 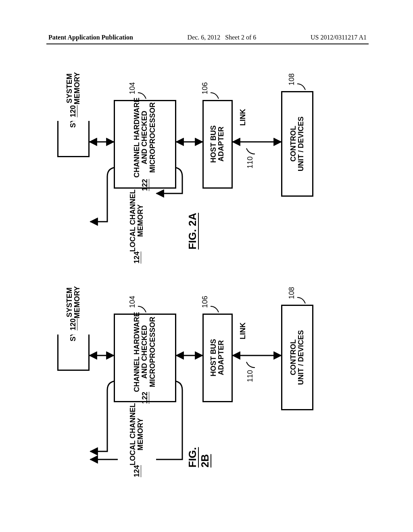 What do you see at coordinates (339, 37) in the screenshot?
I see `pub-number: US 2012/0311217 A1` at bounding box center [339, 37].